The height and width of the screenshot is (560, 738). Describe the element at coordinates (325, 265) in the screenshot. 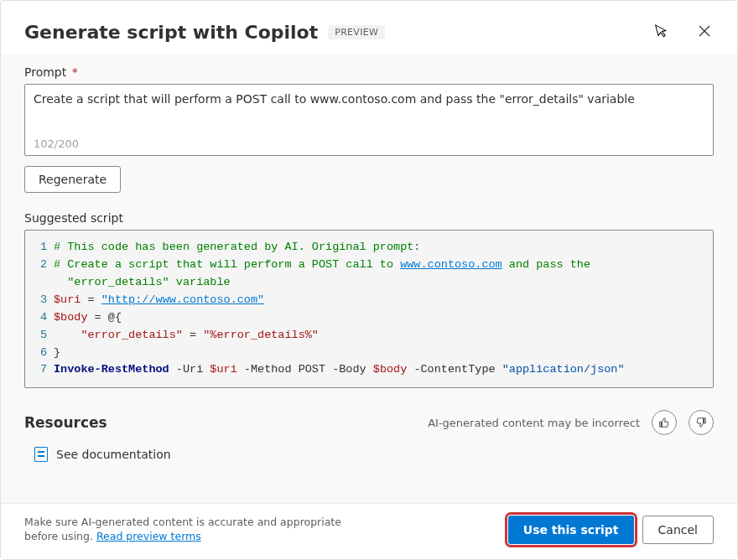

I see `code-content: # Create a script that will perform a PO…` at that location.